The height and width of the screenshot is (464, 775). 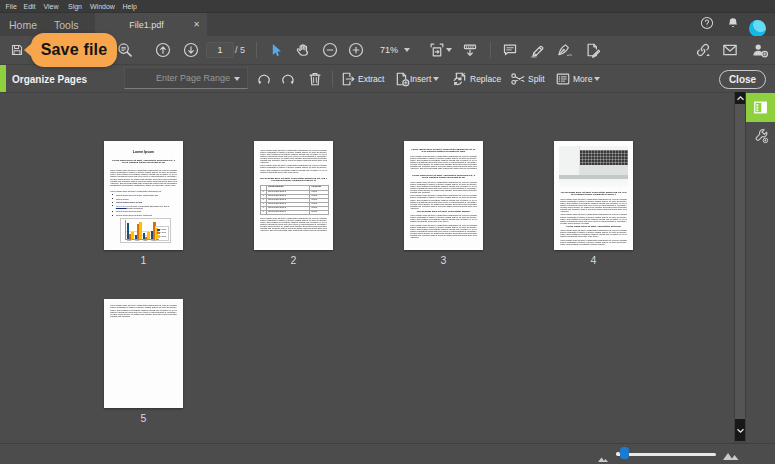 What do you see at coordinates (420, 79) in the screenshot?
I see `insert-button: Insert` at bounding box center [420, 79].